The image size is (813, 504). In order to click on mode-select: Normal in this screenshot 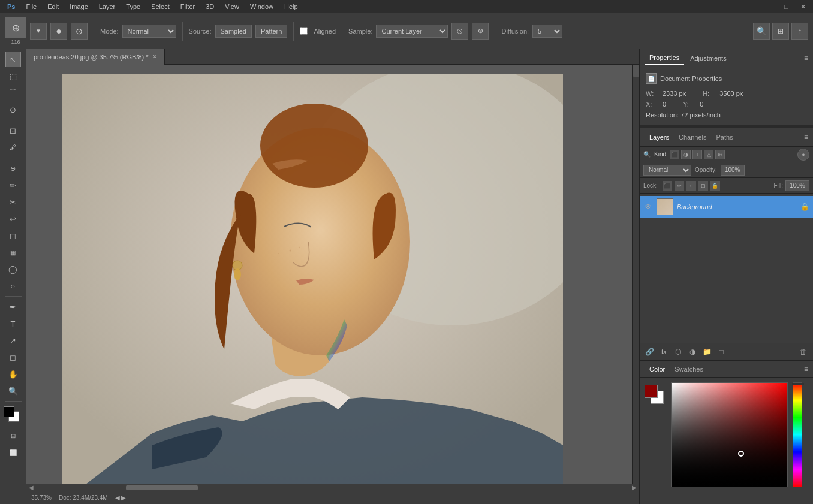, I will do `click(149, 31)`.